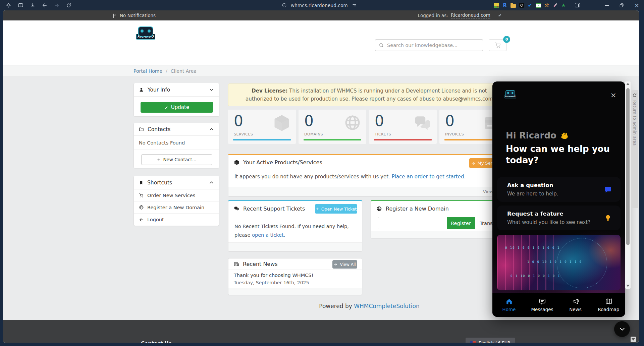 This screenshot has height=346, width=644. What do you see at coordinates (177, 160) in the screenshot?
I see `new-contact-button: New Contact...` at bounding box center [177, 160].